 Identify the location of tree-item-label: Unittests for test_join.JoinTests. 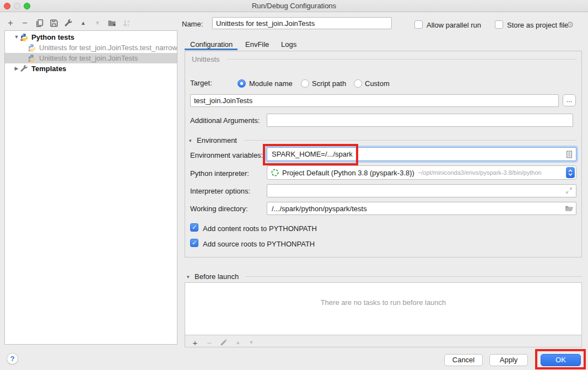
(88, 58).